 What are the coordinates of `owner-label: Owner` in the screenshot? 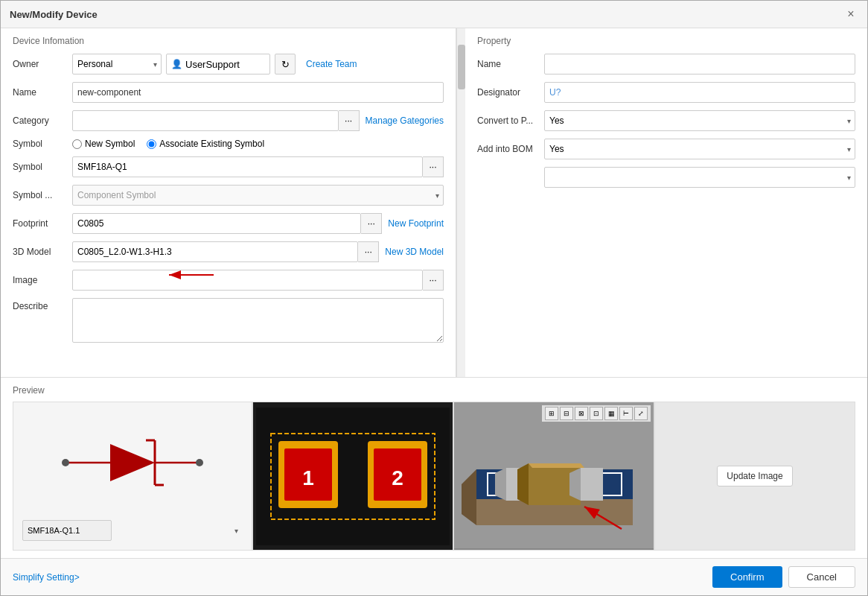 It's located at (42, 64).